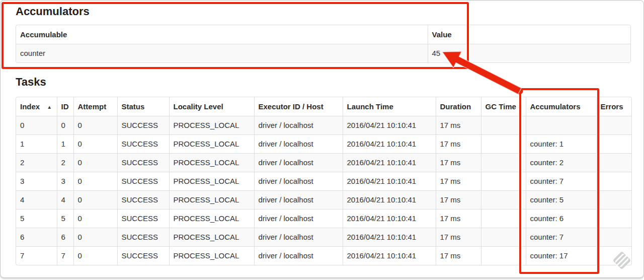  I want to click on col-header-executor-id-host: Executor ID / Host, so click(298, 107).